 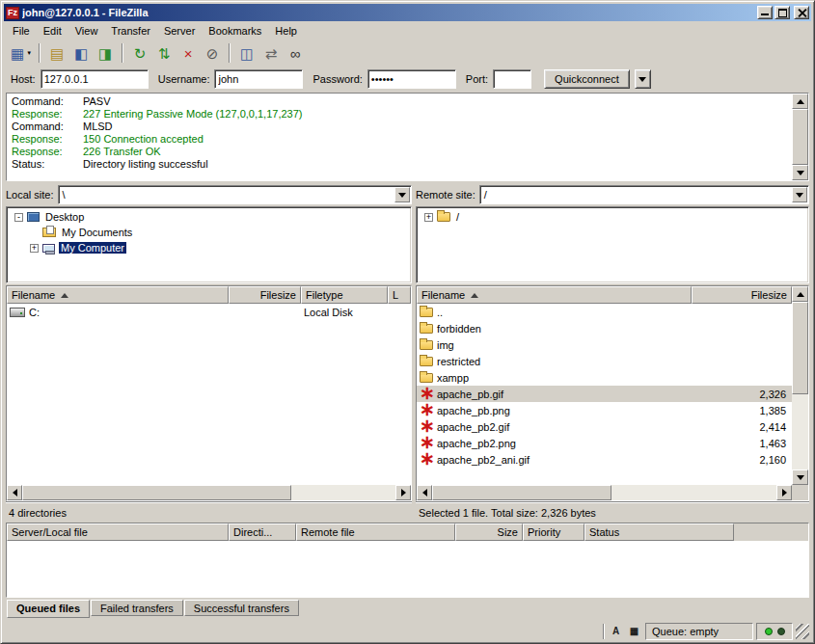 What do you see at coordinates (801, 174) in the screenshot?
I see `arrow-down-icon` at bounding box center [801, 174].